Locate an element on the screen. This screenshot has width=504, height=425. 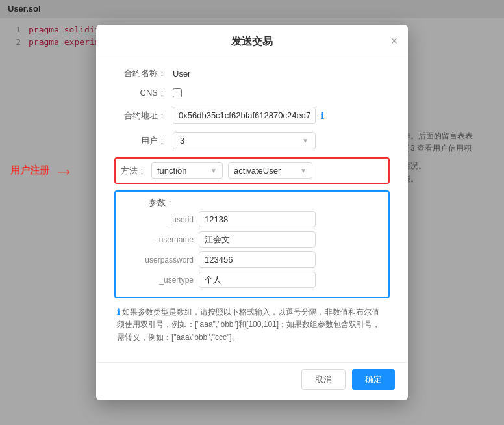
user-row: 用户： 3 ▼ is located at coordinates (252, 140).